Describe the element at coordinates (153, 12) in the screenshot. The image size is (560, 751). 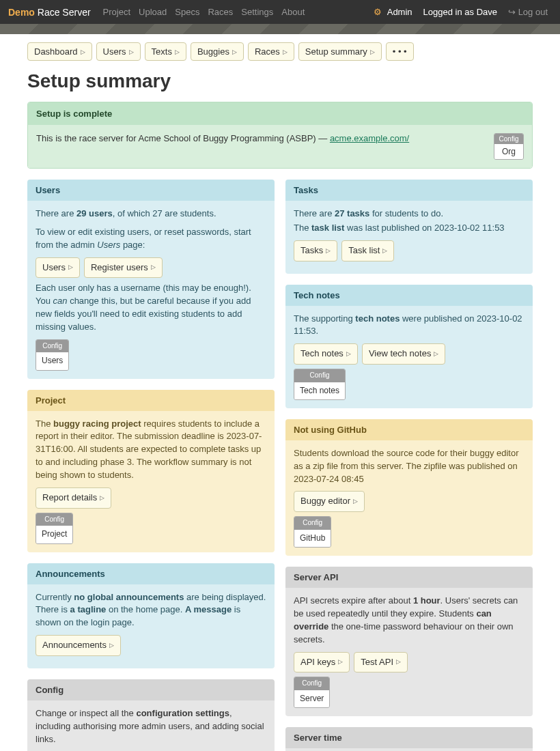
I see `nav-upload: Upload` at that location.